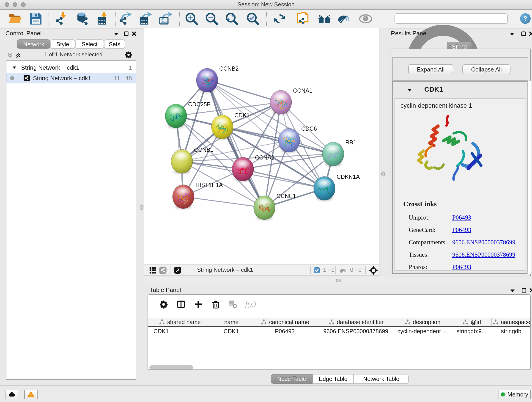 The height and width of the screenshot is (402, 532). I want to click on show-columns-icon, so click(181, 304).